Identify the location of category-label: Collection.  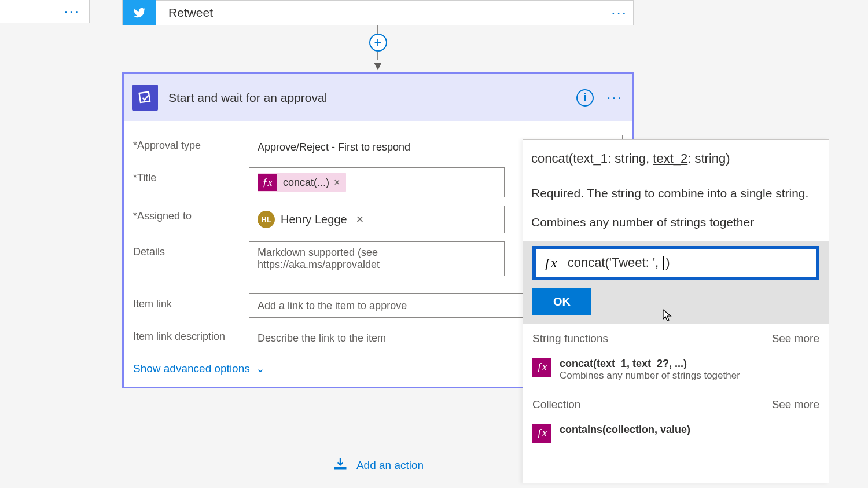
(557, 405).